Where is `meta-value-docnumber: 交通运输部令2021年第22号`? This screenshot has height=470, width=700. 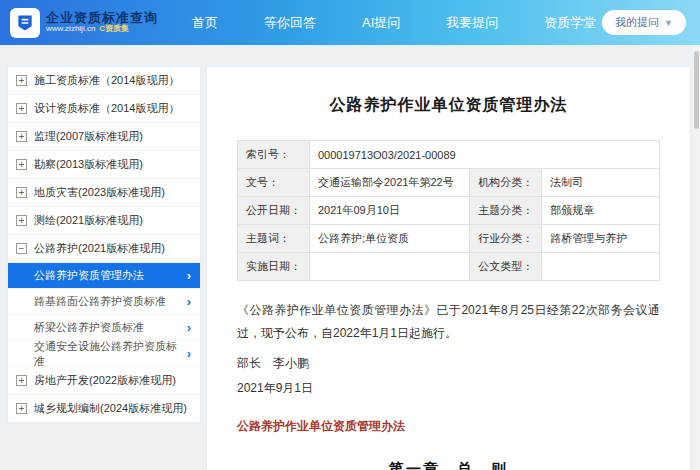 meta-value-docnumber: 交通运输部令2021年第22号 is located at coordinates (390, 183).